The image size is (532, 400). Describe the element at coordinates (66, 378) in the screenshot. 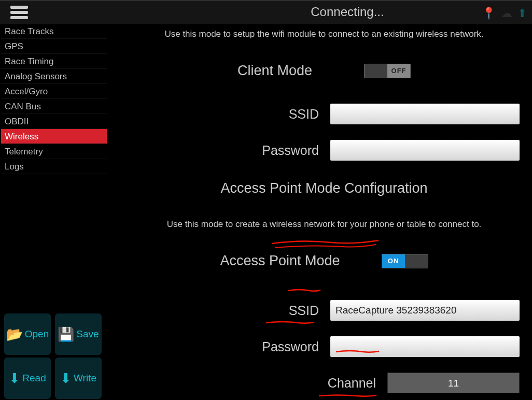

I see `upload-icon: ⬇` at that location.